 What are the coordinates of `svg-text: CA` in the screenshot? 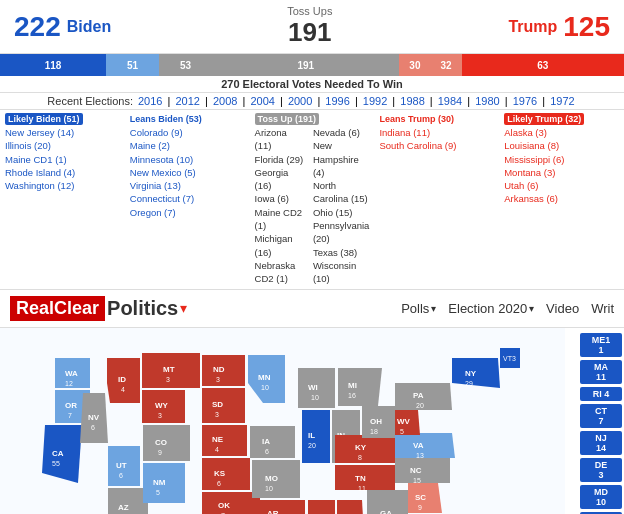 It's located at (58, 454).